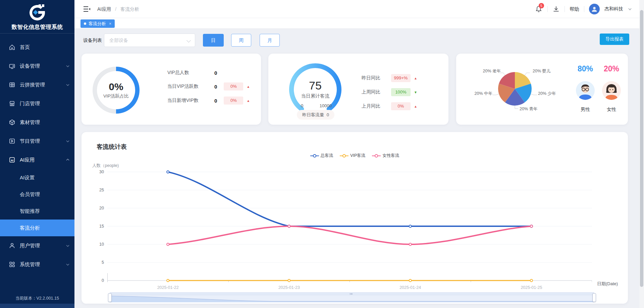  What do you see at coordinates (37, 211) in the screenshot?
I see `sidebar-subitem-recommend: 智能推荐` at bounding box center [37, 211].